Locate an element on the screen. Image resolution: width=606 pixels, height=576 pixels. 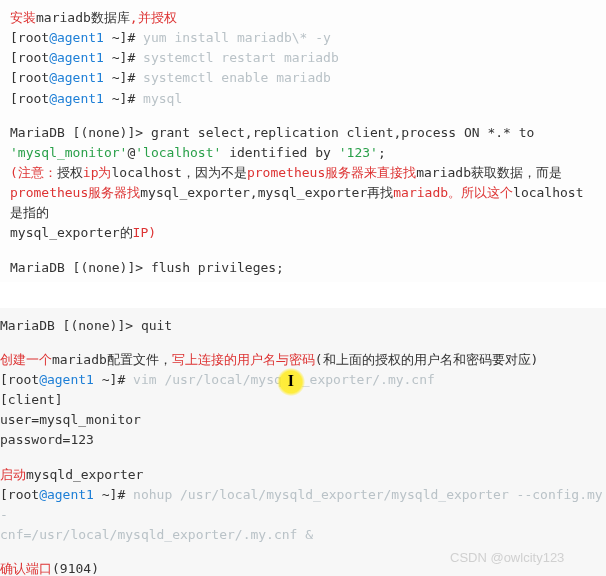
cmd-nohup-2: cnf=/usr/local/mysqld_exporter/.my.cnf & is located at coordinates (303, 535).